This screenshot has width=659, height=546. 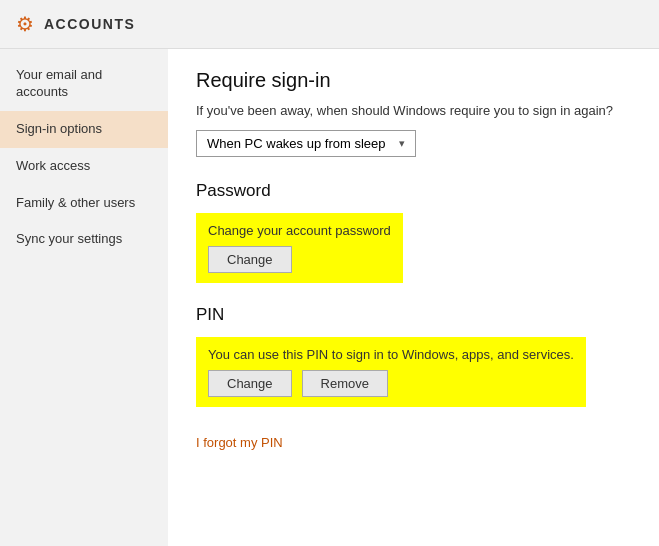 What do you see at coordinates (250, 384) in the screenshot?
I see `pin-change-button: Change` at bounding box center [250, 384].